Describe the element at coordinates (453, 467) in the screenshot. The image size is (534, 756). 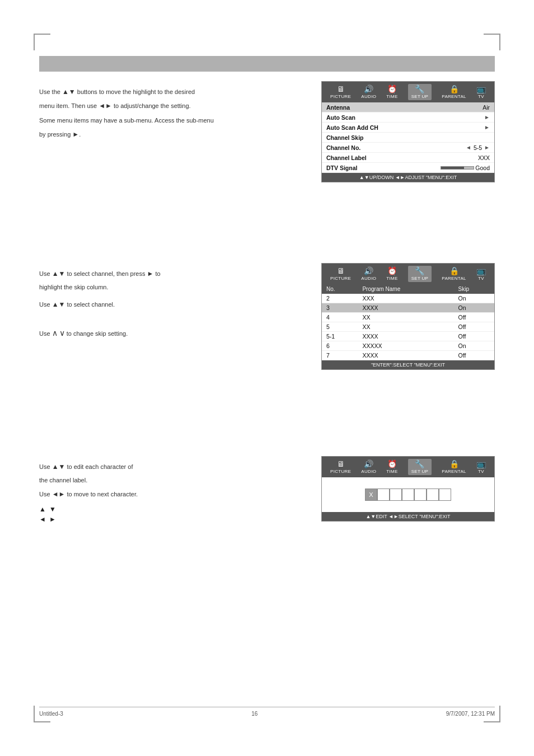
I see `cl-icon-parental: 🔒 PARENTAL` at that location.